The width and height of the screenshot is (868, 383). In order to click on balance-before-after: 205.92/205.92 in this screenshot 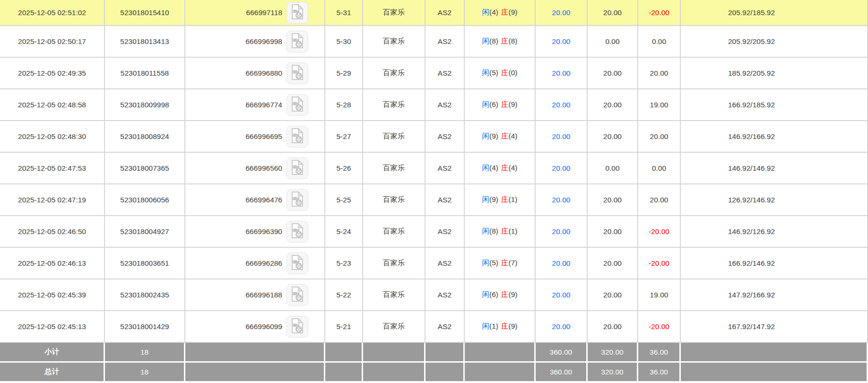, I will do `click(774, 42)`.